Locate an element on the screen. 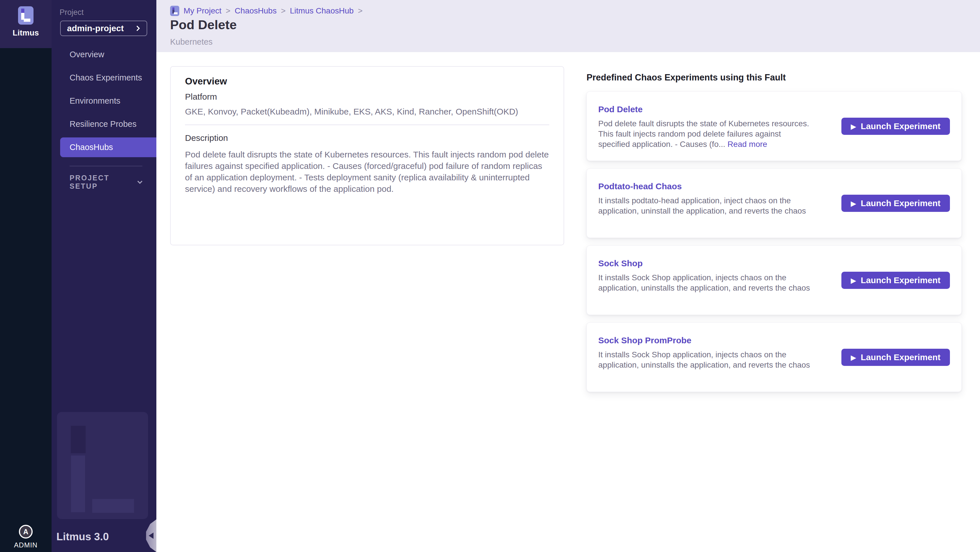 Image resolution: width=980 pixels, height=552 pixels. platform-value: GKE, Konvoy, Packet(Kubeadm), Minikube, … is located at coordinates (367, 112).